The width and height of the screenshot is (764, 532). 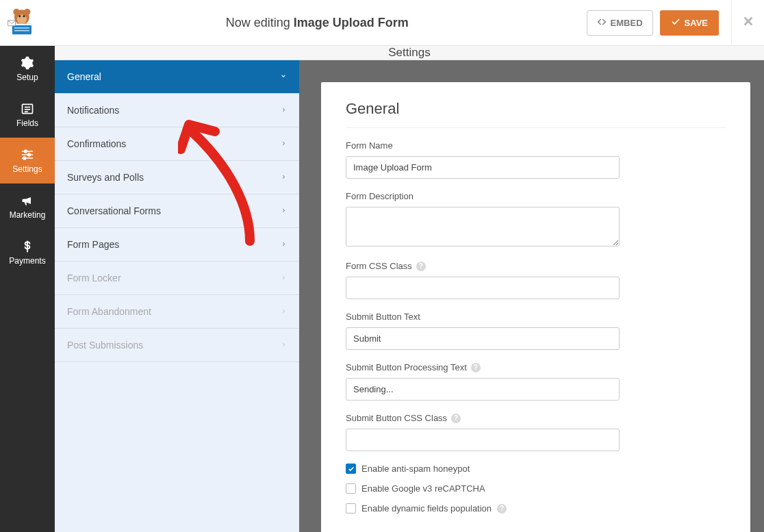 I want to click on nav-rail-filler, so click(x=27, y=404).